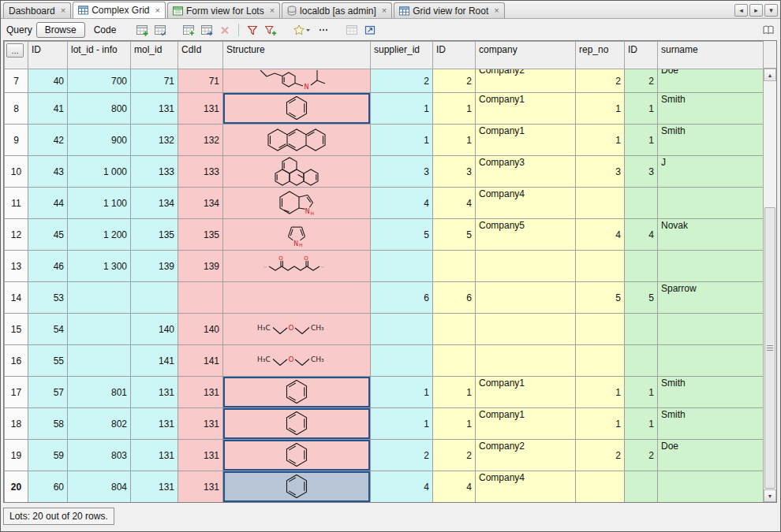 The width and height of the screenshot is (781, 532). What do you see at coordinates (17, 81) in the screenshot?
I see `row-header: 7` at bounding box center [17, 81].